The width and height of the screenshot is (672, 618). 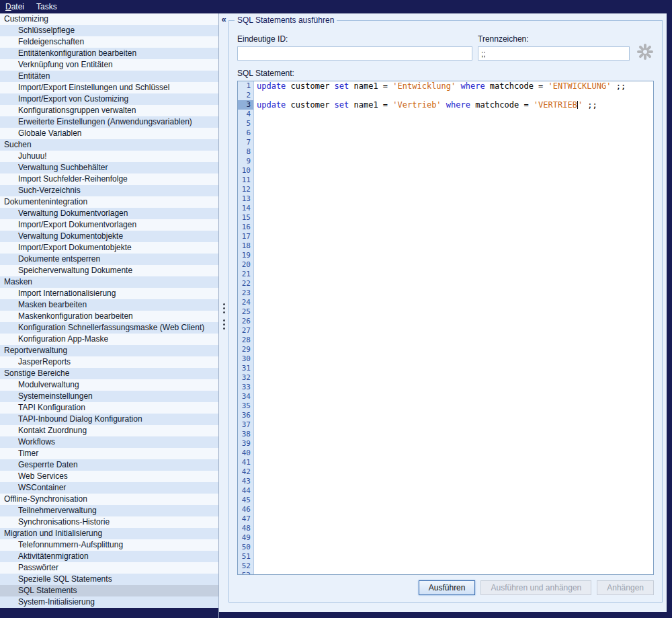 What do you see at coordinates (224, 313) in the screenshot?
I see `splitter: «` at bounding box center [224, 313].